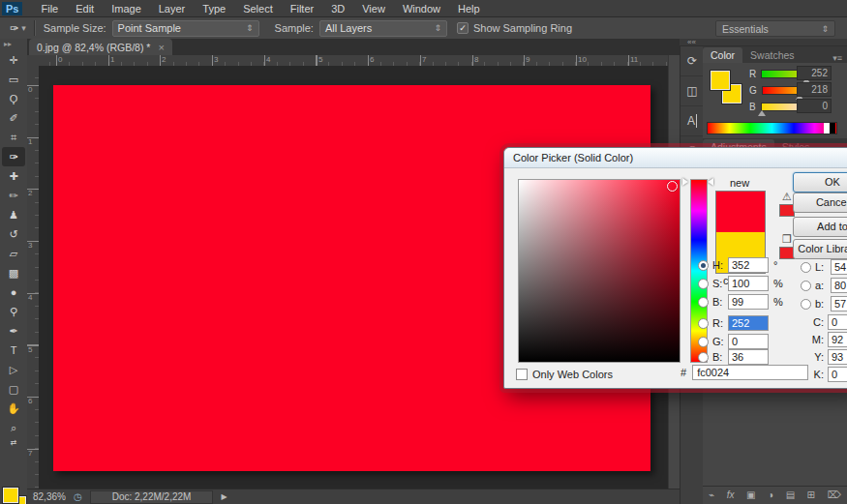 This screenshot has height=504, width=847. I want to click on rectangle-tool: ▢, so click(14, 389).